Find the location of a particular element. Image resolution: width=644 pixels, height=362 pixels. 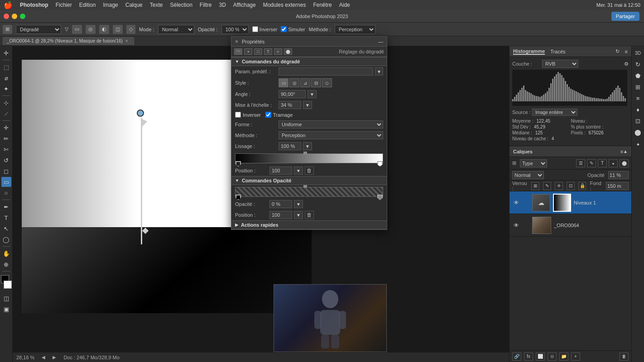

layer-filter-icon-3: T is located at coordinates (602, 163).